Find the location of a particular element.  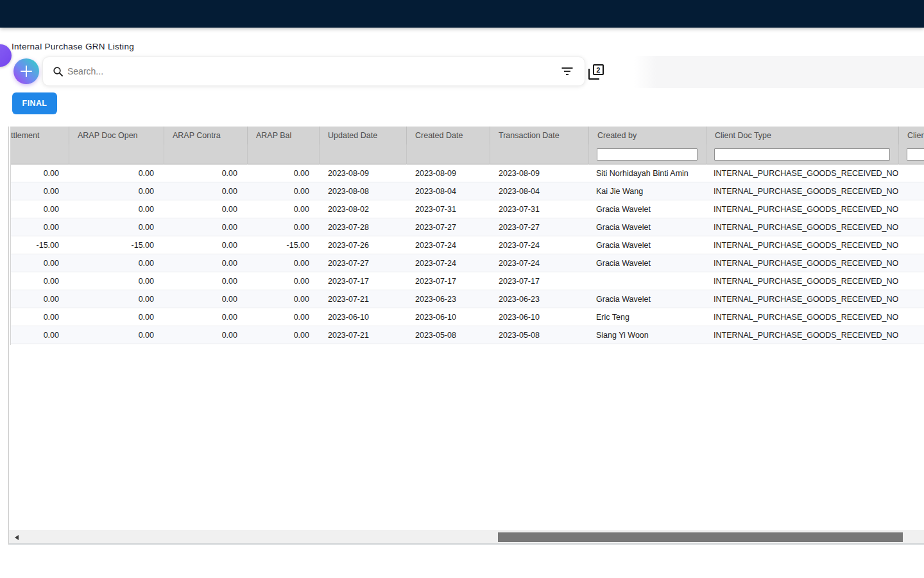

column-header: Client Doc Type is located at coordinates (802, 136).